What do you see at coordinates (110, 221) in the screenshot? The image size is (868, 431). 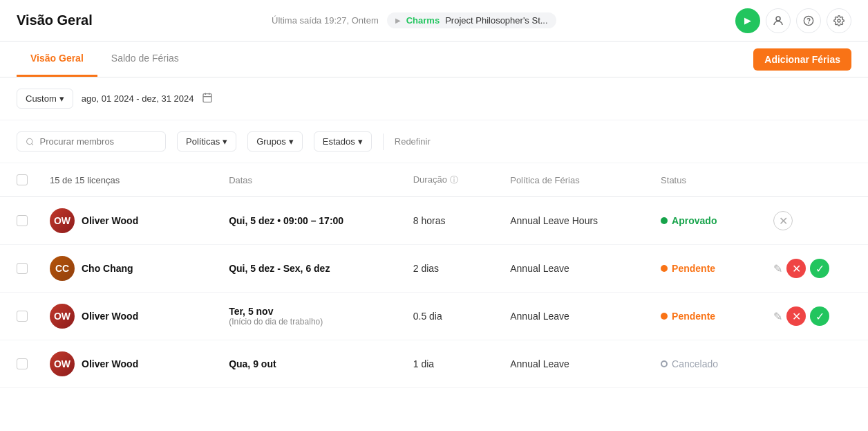 I see `member-name: Oliver Wood` at bounding box center [110, 221].